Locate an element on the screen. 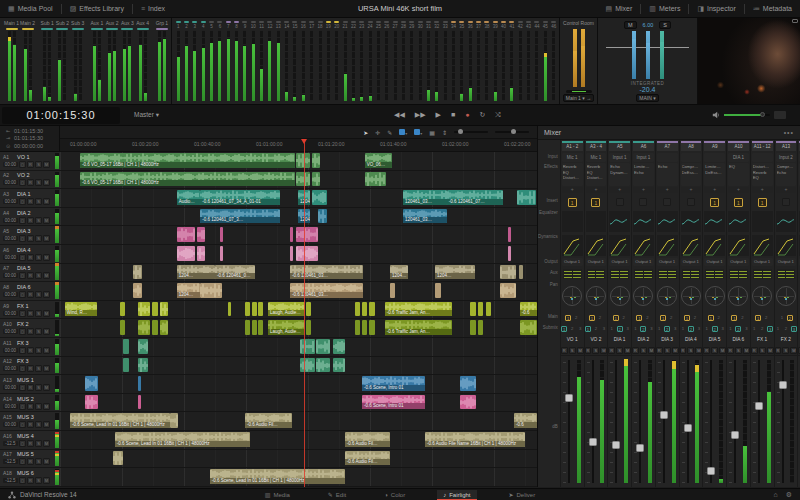 Image resolution: width=800 pixels, height=500 pixels. track-level-value: -12.5 is located at coordinates (10, 444).